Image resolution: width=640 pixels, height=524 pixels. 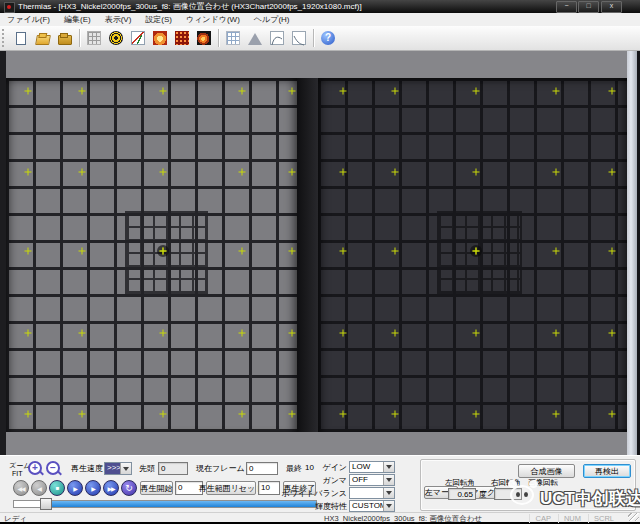 I want to click on play-start-button: 再生開始, so click(x=156, y=488).